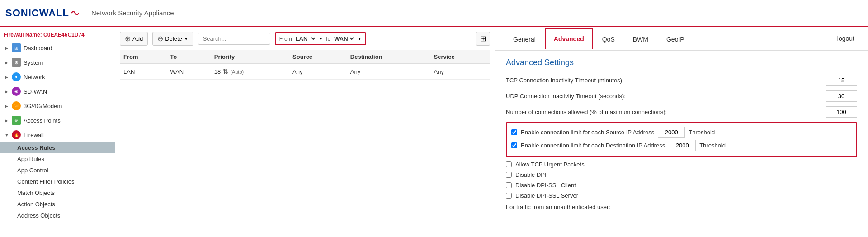 This screenshot has width=868, height=237. I want to click on grid-icon: ⊞, so click(483, 39).